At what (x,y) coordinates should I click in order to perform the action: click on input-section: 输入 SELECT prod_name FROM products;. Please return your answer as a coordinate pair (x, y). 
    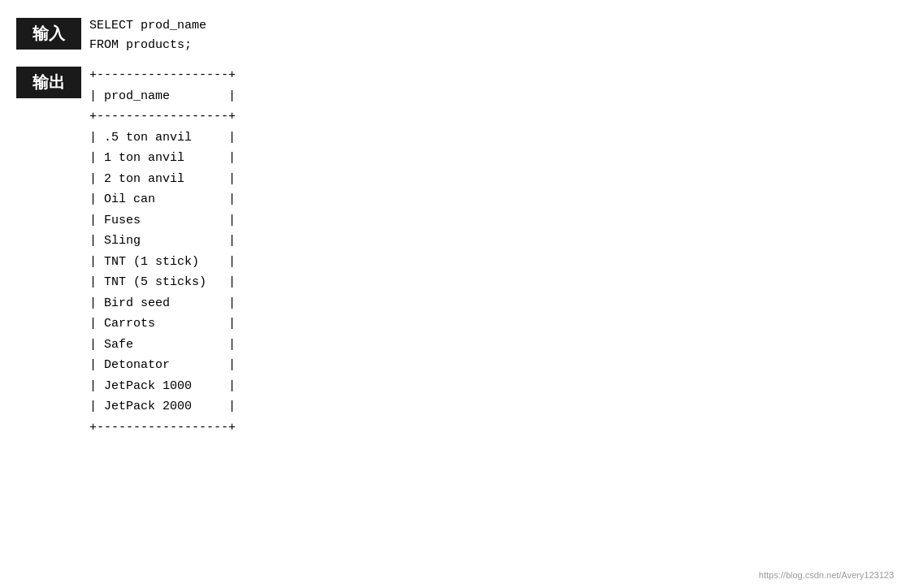
    Looking at the image, I should click on (451, 36).